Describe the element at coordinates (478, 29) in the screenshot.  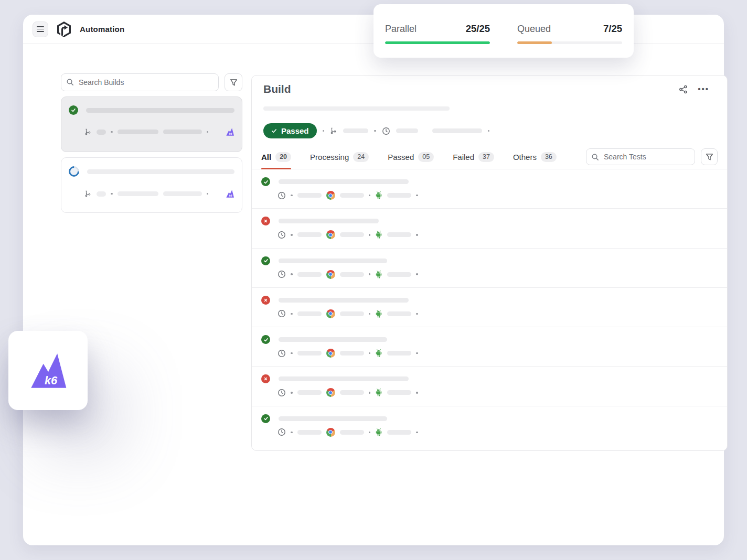
I see `parallel-value: 25/25` at that location.